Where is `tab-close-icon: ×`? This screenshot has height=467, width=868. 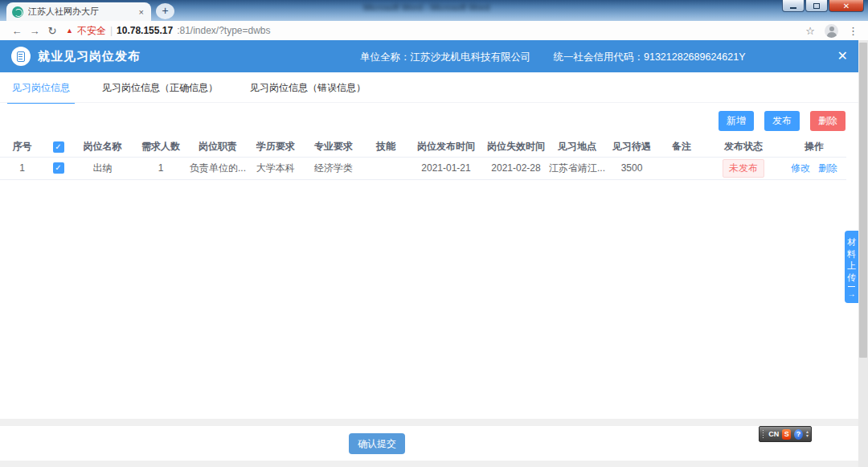
tab-close-icon: × is located at coordinates (141, 12).